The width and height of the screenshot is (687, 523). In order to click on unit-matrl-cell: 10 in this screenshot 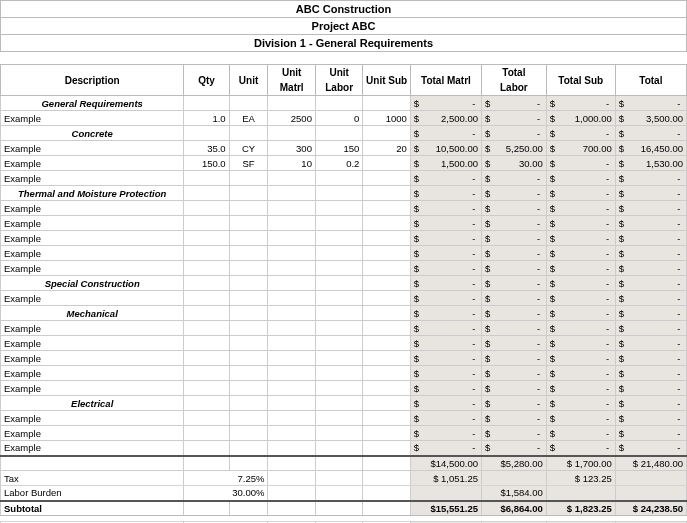, I will do `click(292, 164)`.